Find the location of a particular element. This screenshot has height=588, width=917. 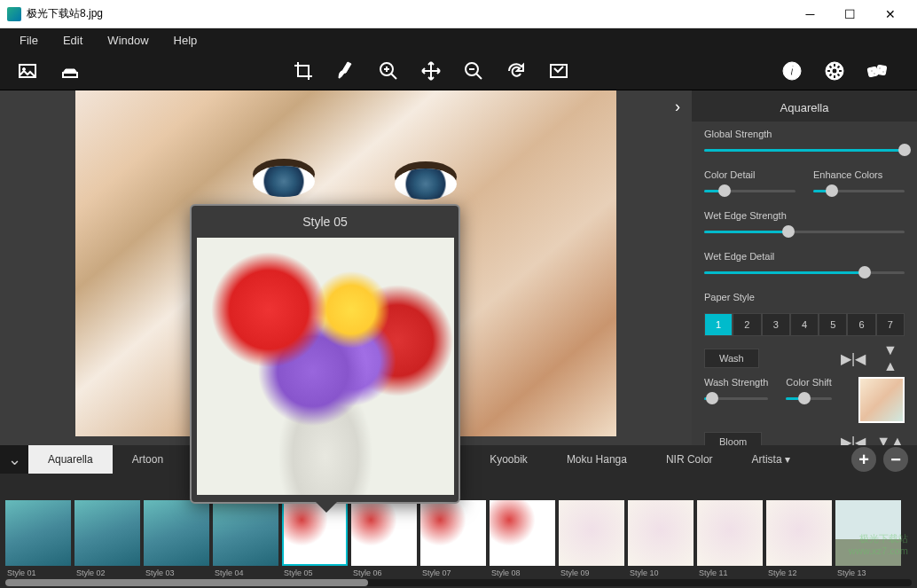

app-icon is located at coordinates (14, 14).